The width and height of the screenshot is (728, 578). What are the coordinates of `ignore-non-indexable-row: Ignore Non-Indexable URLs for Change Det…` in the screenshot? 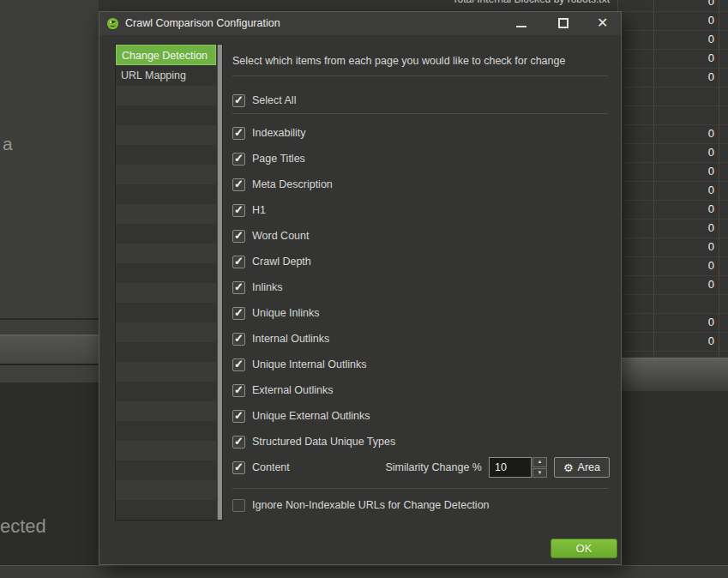 It's located at (421, 505).